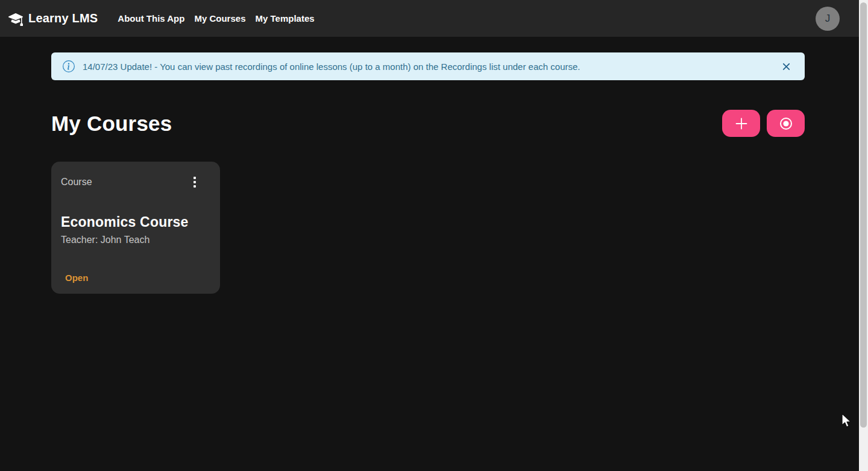 Image resolution: width=868 pixels, height=471 pixels. Describe the element at coordinates (195, 182) in the screenshot. I see `course-menu-button` at that location.